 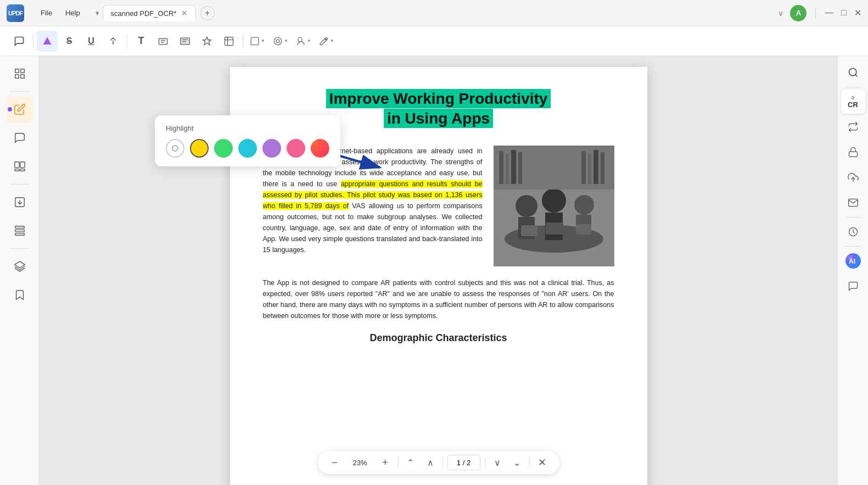 I want to click on zoom-out-btn: −, so click(x=335, y=462).